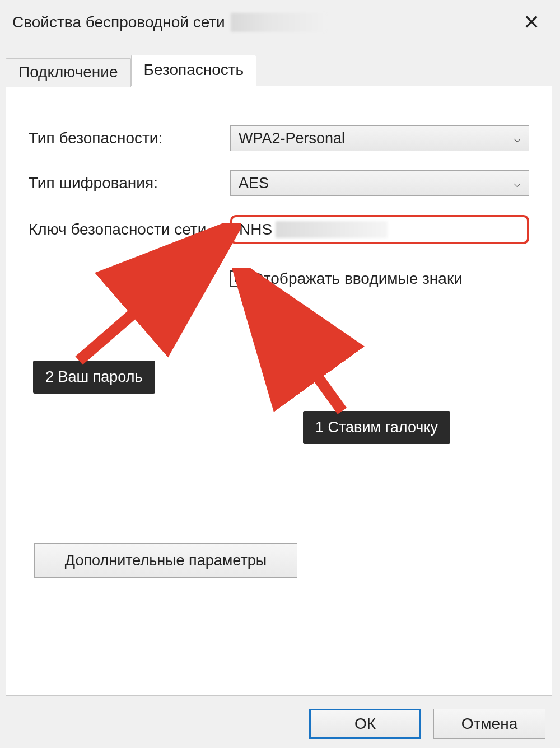  What do you see at coordinates (280, 71) in the screenshot?
I see `tab-strip: Подключение Безопасность` at bounding box center [280, 71].